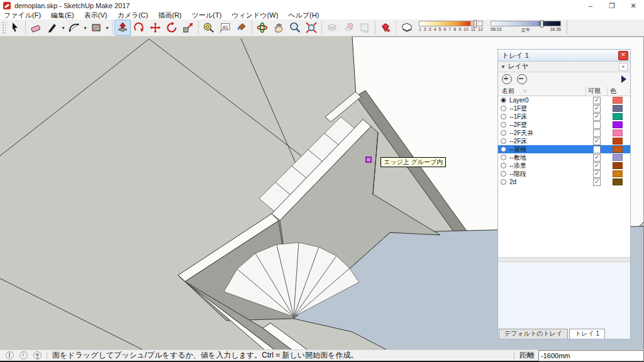 This screenshot has height=362, width=644. What do you see at coordinates (52, 28) in the screenshot?
I see `line-tool-icon` at bounding box center [52, 28].